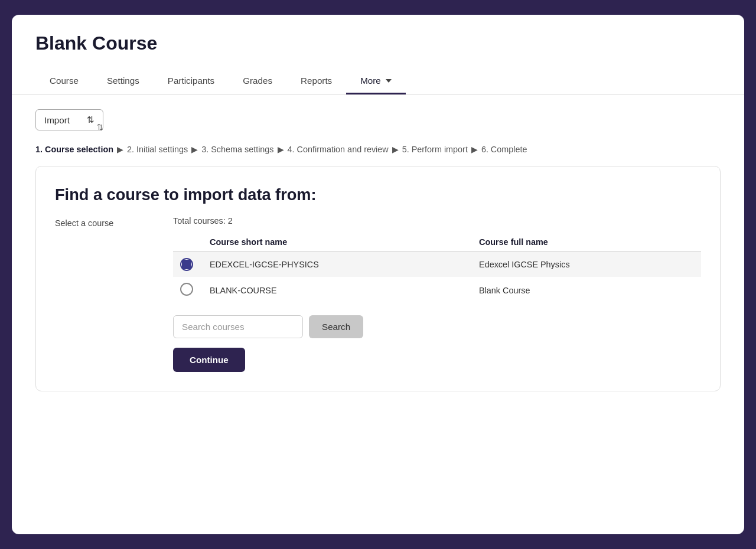 Image resolution: width=756 pixels, height=549 pixels. What do you see at coordinates (70, 120) in the screenshot?
I see `import-selector: Import ⇅` at bounding box center [70, 120].